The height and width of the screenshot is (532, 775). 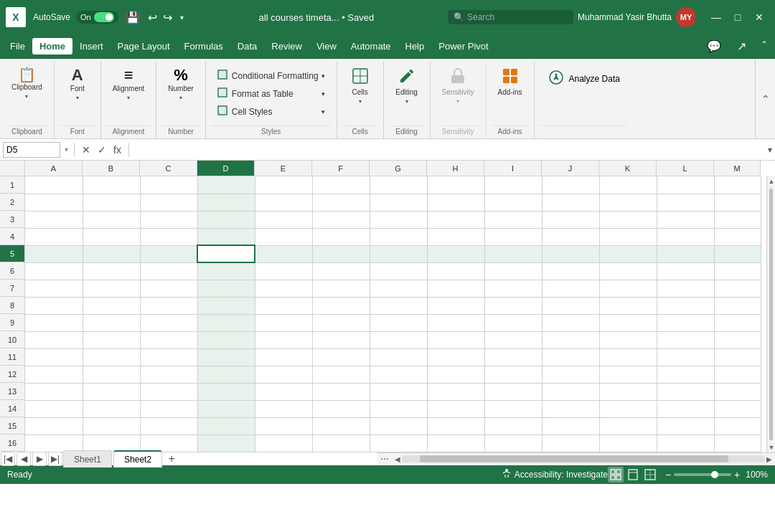 I want to click on cell-J2, so click(x=570, y=202).